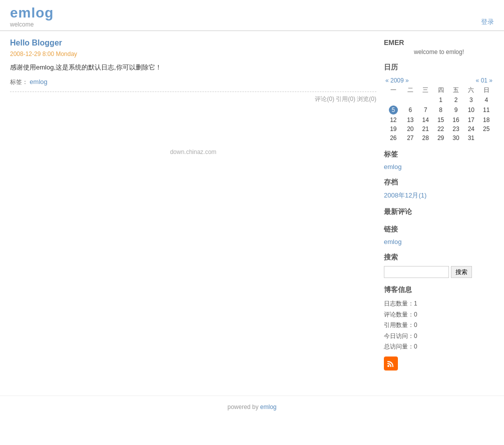  What do you see at coordinates (38, 82) in the screenshot?
I see `post-tag-link: emlog` at bounding box center [38, 82].